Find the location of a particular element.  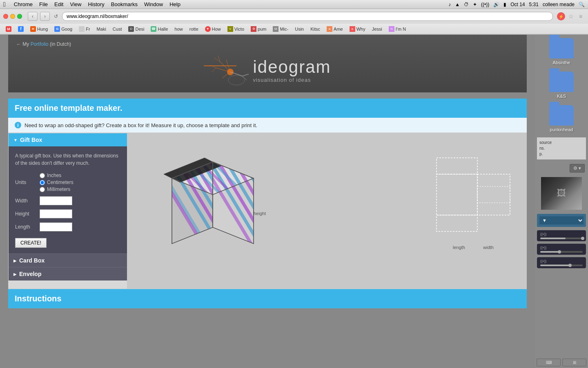

maximize-button is located at coordinates (20, 16).